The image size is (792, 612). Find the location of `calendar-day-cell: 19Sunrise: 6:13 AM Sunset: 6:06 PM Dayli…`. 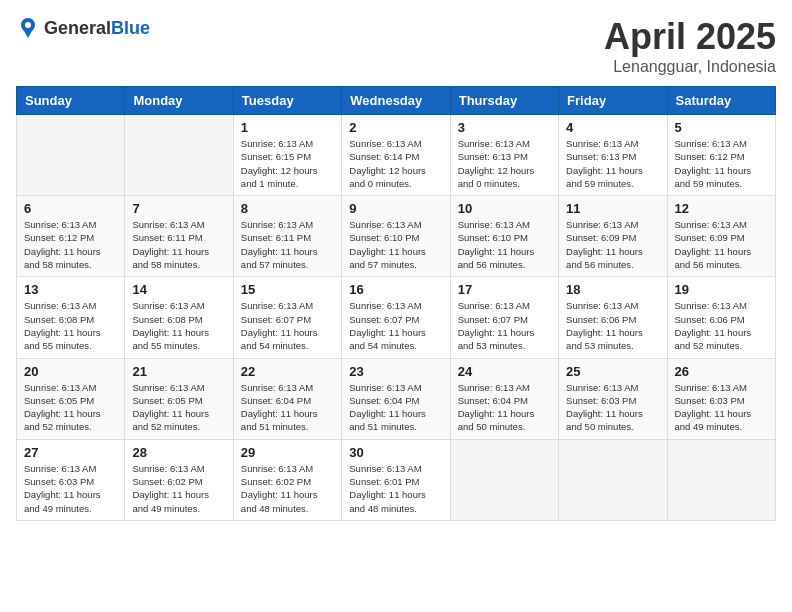

calendar-day-cell: 19Sunrise: 6:13 AM Sunset: 6:06 PM Dayli… is located at coordinates (721, 318).